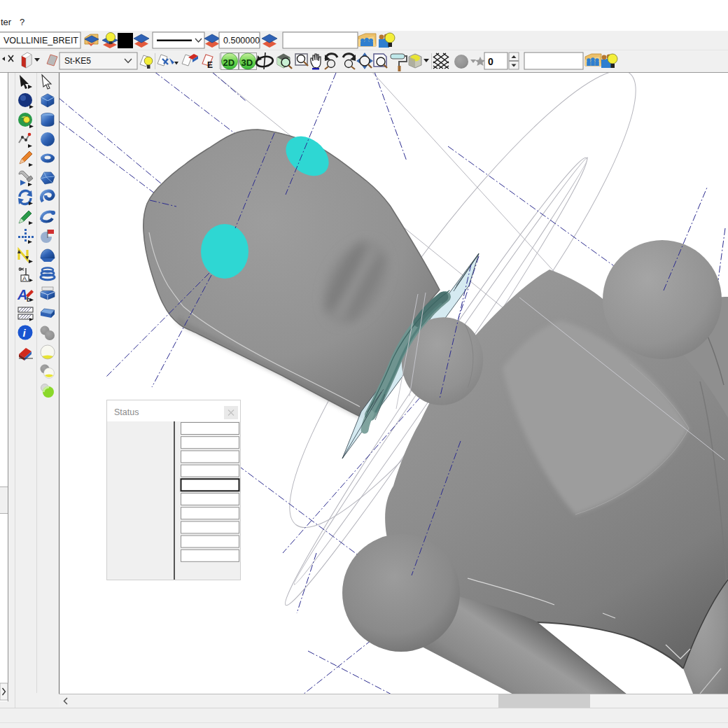  Describe the element at coordinates (78, 61) in the screenshot. I see `svg-text: St-KE5` at that location.